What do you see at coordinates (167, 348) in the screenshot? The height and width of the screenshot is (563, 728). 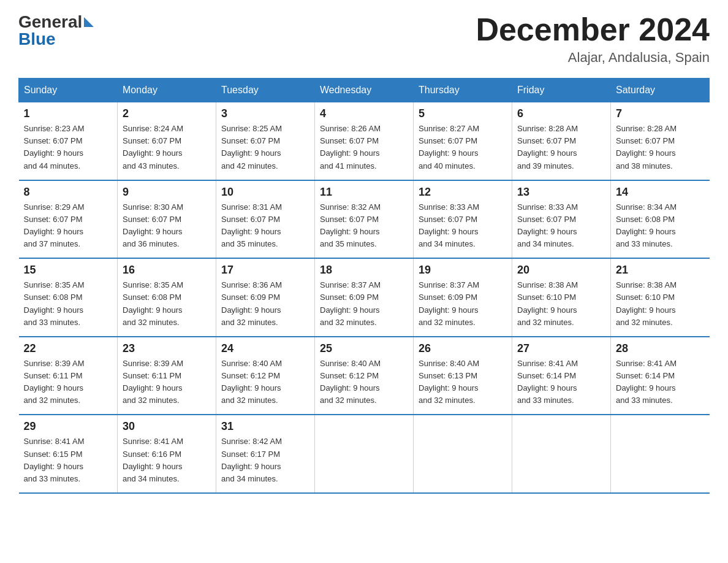 I see `day-number: 23` at bounding box center [167, 348].